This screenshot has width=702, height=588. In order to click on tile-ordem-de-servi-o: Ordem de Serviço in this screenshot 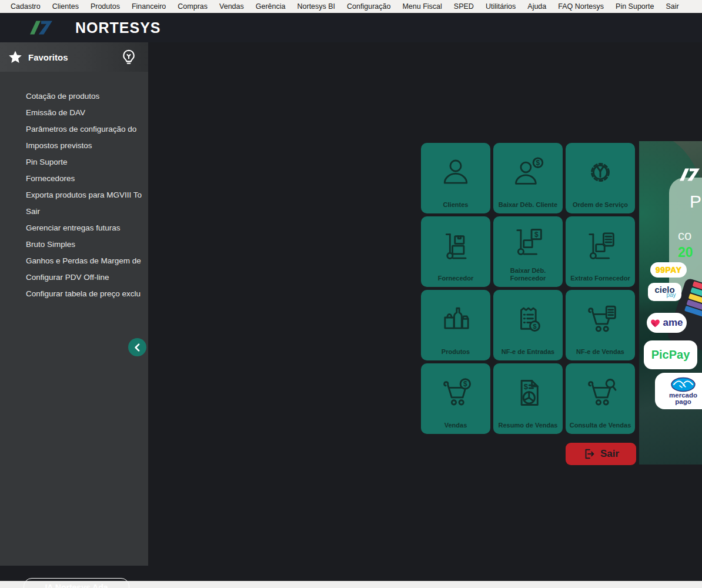, I will do `click(600, 178)`.